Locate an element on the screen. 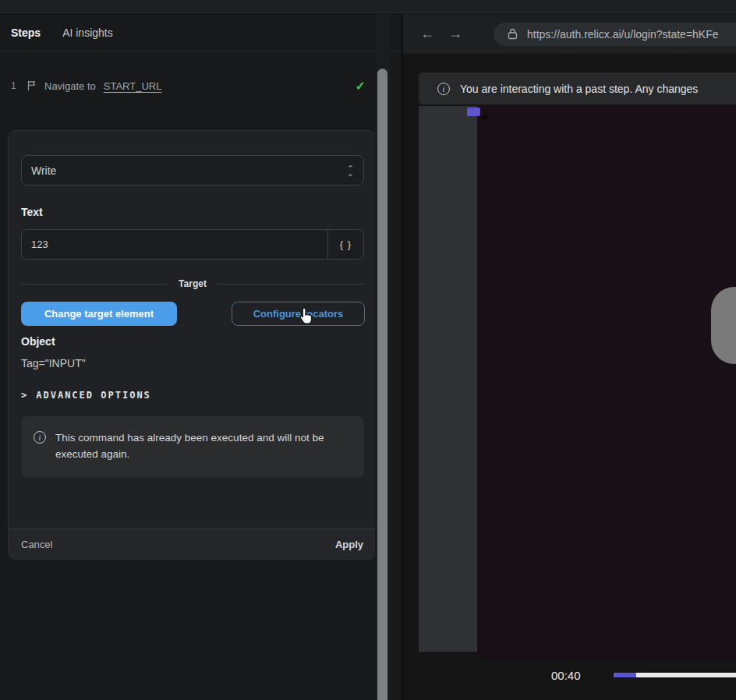  url-bar: https://auth.relicx.ai/u/login?state=hKF… is located at coordinates (614, 34).